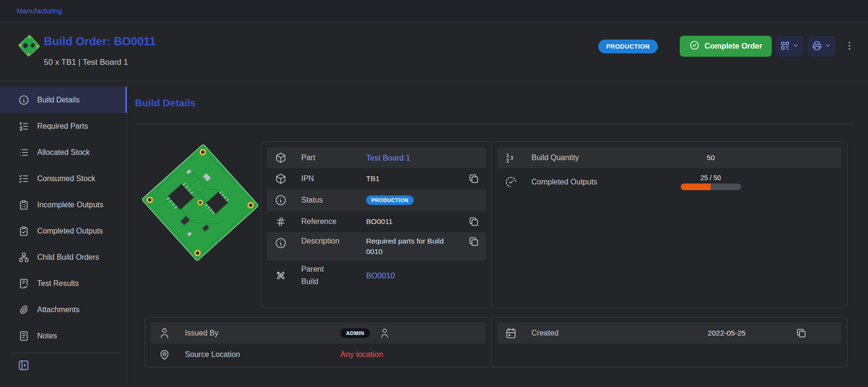  I want to click on calendar-icon, so click(511, 333).